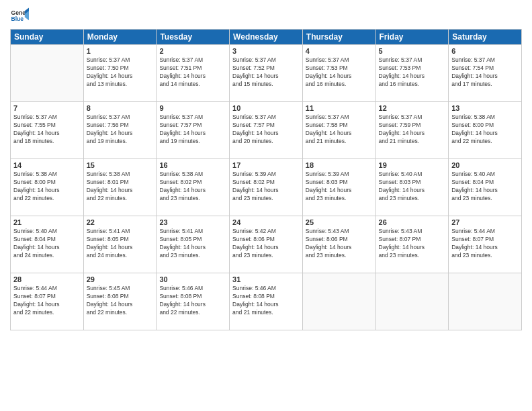 Image resolution: width=532 pixels, height=411 pixels. Describe the element at coordinates (193, 222) in the screenshot. I see `day-number: 23` at that location.